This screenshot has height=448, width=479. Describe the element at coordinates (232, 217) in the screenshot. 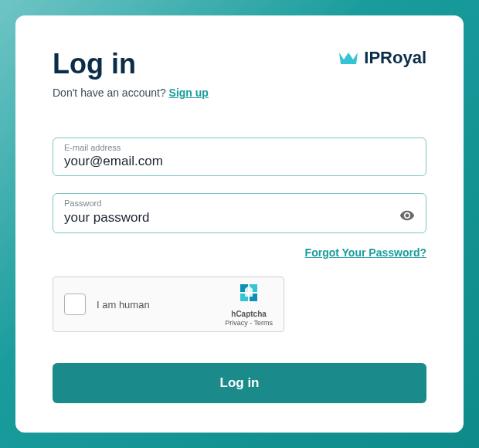

I see `password-field` at that location.